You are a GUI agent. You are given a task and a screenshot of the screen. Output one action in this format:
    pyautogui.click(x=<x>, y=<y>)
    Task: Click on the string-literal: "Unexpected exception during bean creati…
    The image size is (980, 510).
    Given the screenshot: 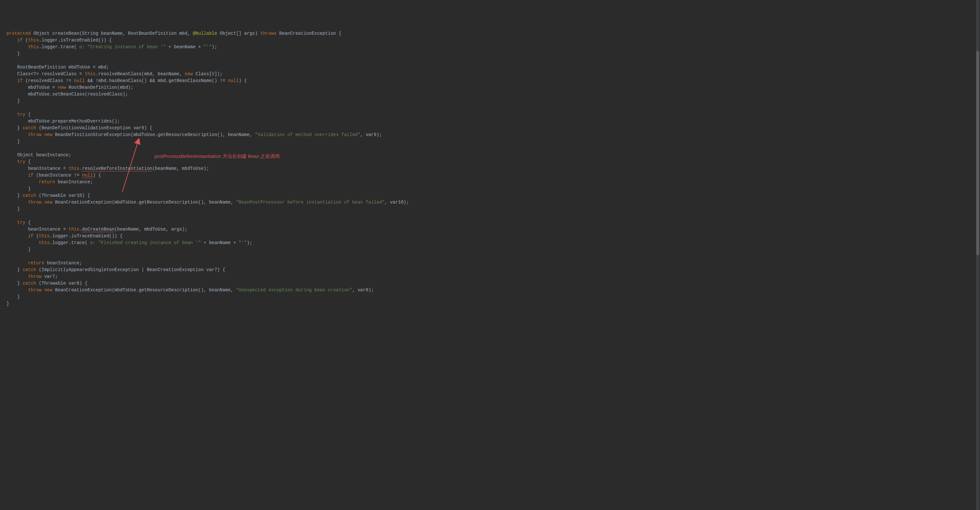 What is the action you would take?
    pyautogui.click(x=294, y=290)
    